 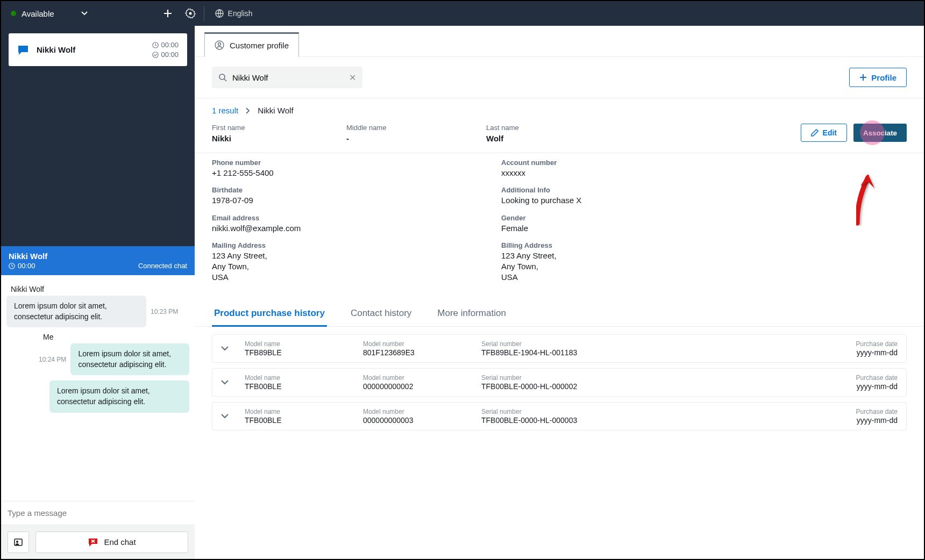 What do you see at coordinates (27, 265) in the screenshot?
I see `connected-timer: 00:00` at bounding box center [27, 265].